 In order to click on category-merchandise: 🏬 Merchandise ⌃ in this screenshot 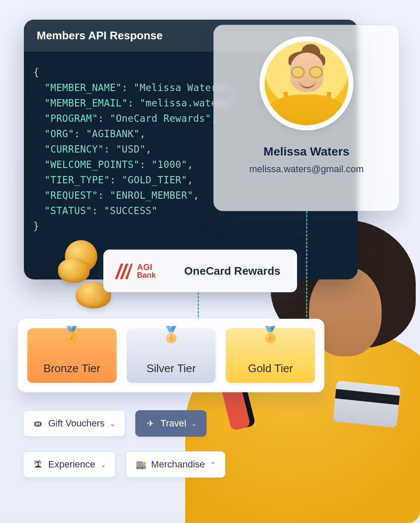, I will do `click(176, 464)`.